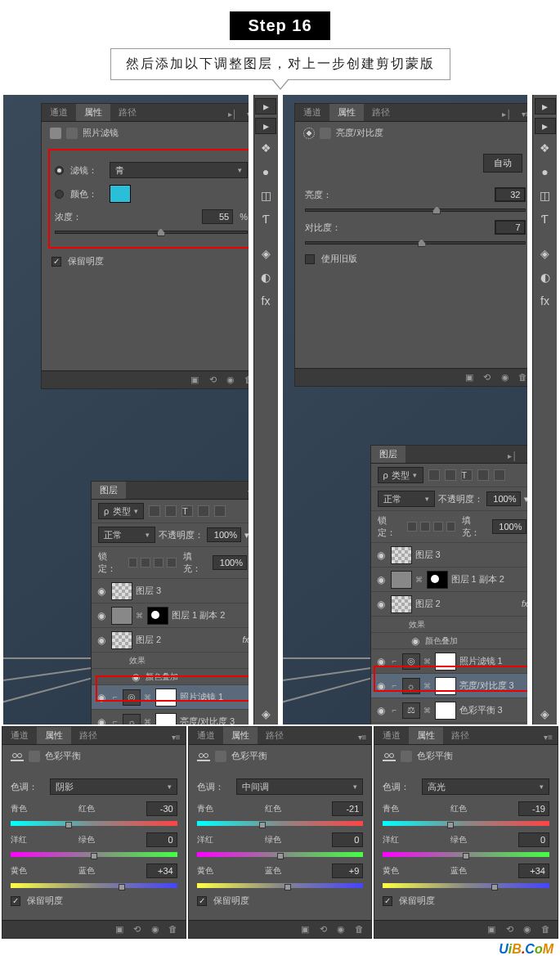  What do you see at coordinates (545, 277) in the screenshot?
I see `tool-circle-icon: ◐` at bounding box center [545, 277].